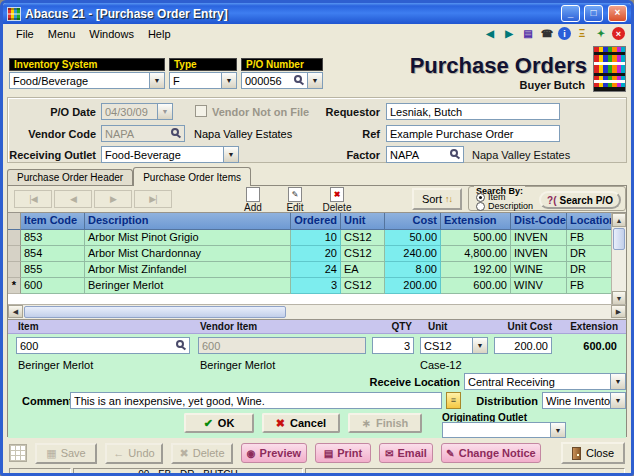 This screenshot has height=476, width=634. I want to click on table-row: 855Arbor Mist Zinfandel24EA8.00192.00WIN…, so click(317, 270).